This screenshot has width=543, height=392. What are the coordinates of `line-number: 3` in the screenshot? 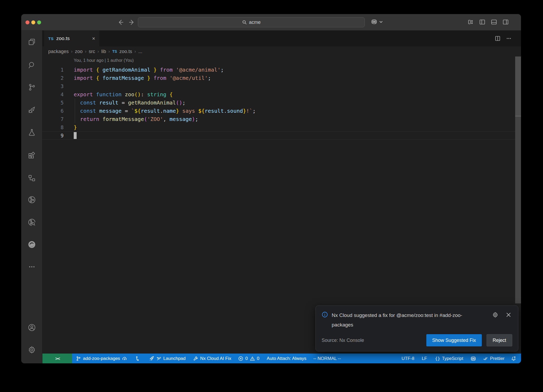 It's located at (53, 86).